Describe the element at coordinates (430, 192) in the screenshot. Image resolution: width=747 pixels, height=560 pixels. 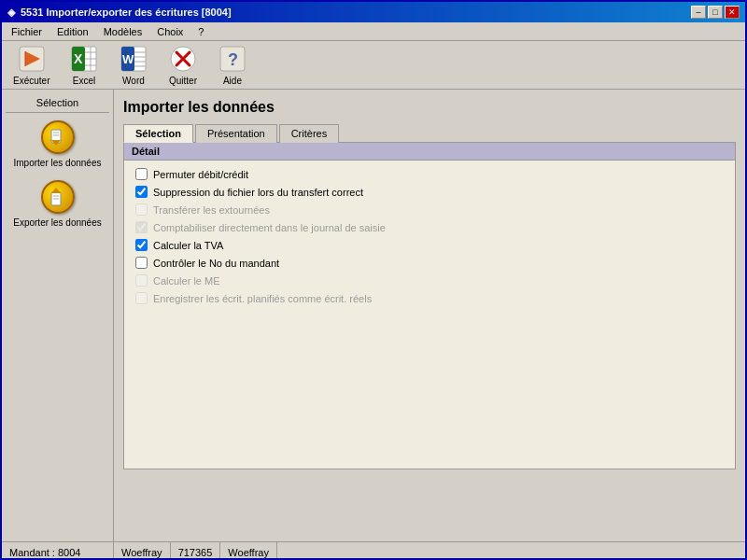
I see `checkbox-suppress: Suppression du fichier lors du transfert…` at that location.